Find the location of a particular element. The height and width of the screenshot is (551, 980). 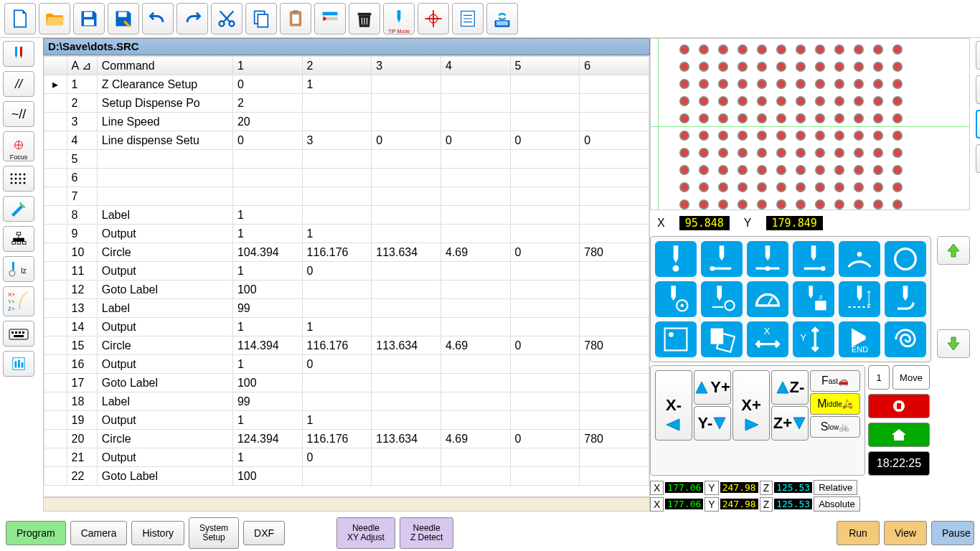

jog-y-plus: Y+ is located at coordinates (712, 387).